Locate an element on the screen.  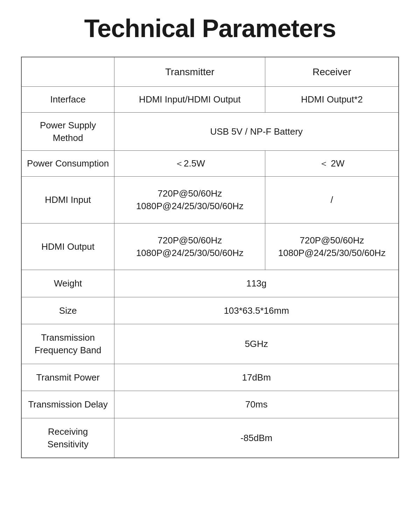
table-row-hdmi-output: HDMI Output 720P@50/60Hz 1080P@24/25/30/… is located at coordinates (210, 247).